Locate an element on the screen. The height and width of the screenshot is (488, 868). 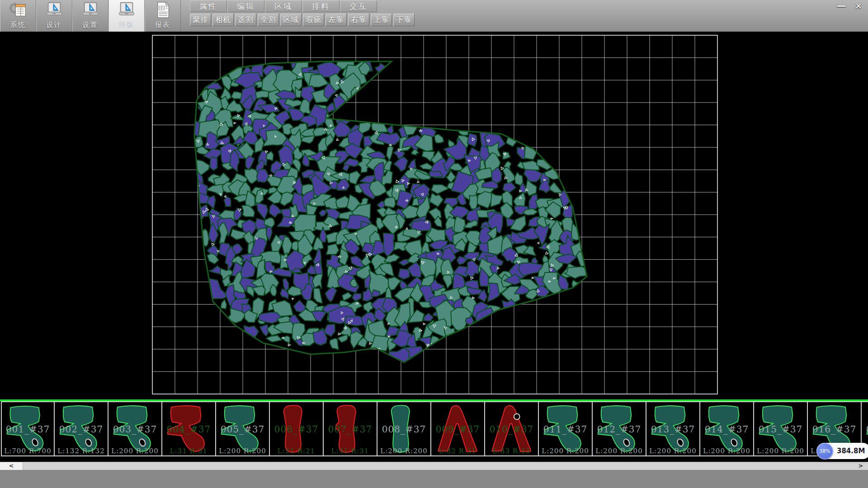
thumbnail-strip: 001_#37L:700 R:700002_#37L:132 R:132003_… is located at coordinates (434, 431).